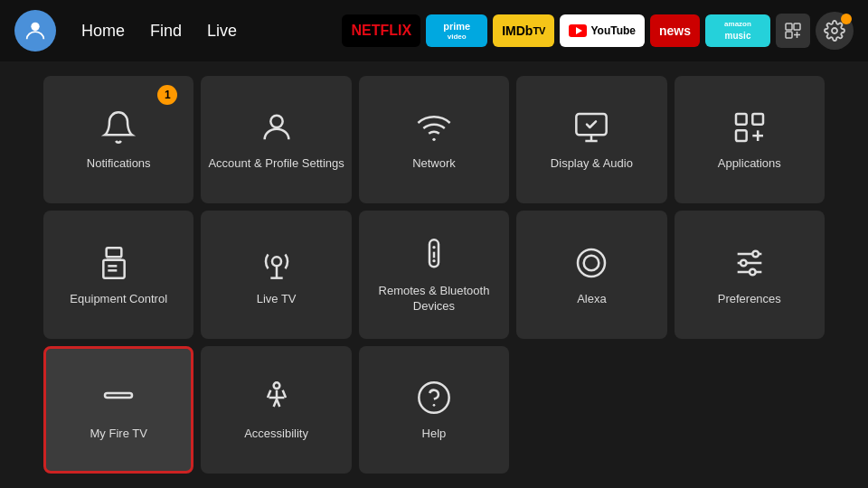 The image size is (868, 488). I want to click on tile-applications: Applications, so click(750, 139).